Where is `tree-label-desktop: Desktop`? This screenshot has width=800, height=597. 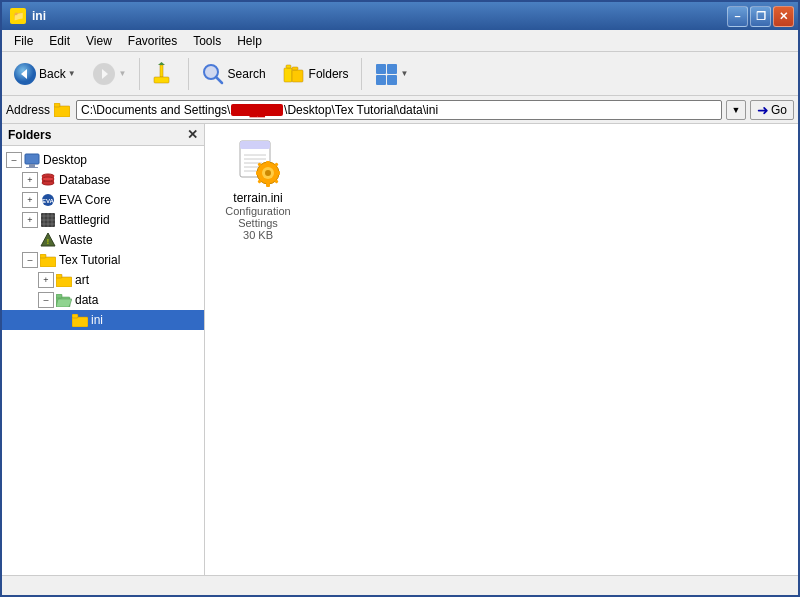 tree-label-desktop: Desktop is located at coordinates (65, 160).